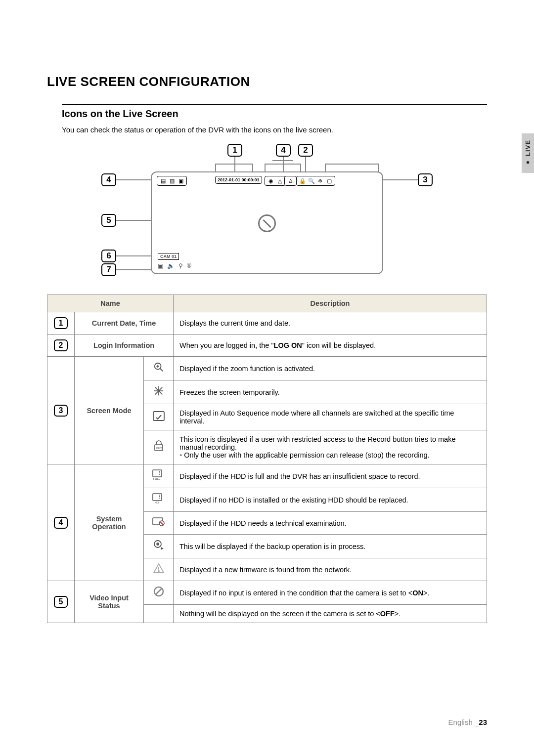 Image resolution: width=534 pixels, height=756 pixels. Describe the element at coordinates (528, 153) in the screenshot. I see `side-tab: ● LIVE` at that location.